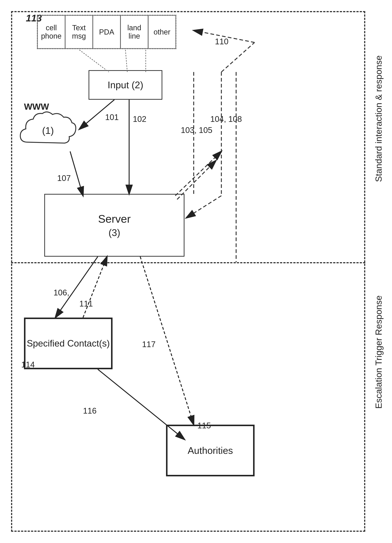 The height and width of the screenshot is (543, 392). What do you see at coordinates (210, 451) in the screenshot?
I see `authorities-box: Authorities` at bounding box center [210, 451].